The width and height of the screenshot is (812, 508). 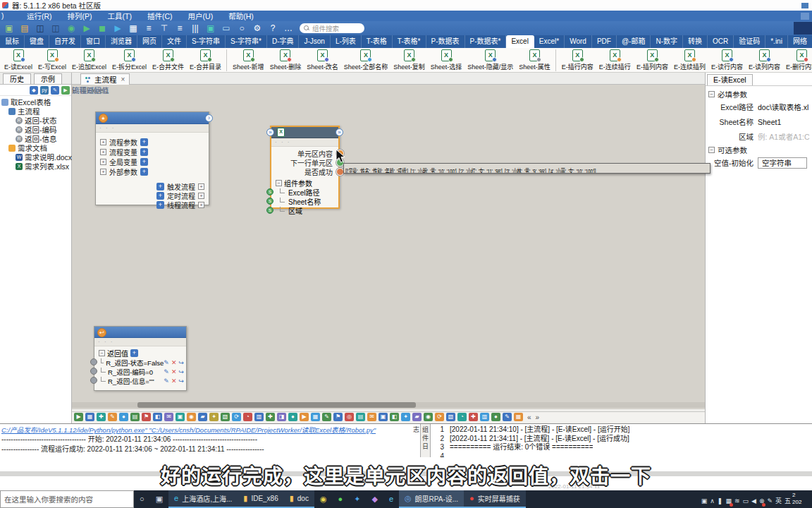 I want to click on ribbon-tab: J-Json, so click(x=314, y=42).